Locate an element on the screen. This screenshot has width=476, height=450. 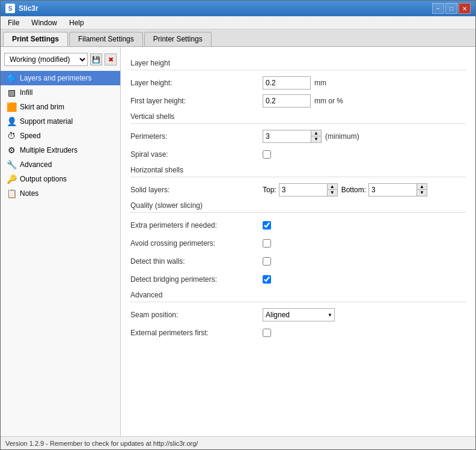
label-first-layer: First layer height: is located at coordinates (197, 101).